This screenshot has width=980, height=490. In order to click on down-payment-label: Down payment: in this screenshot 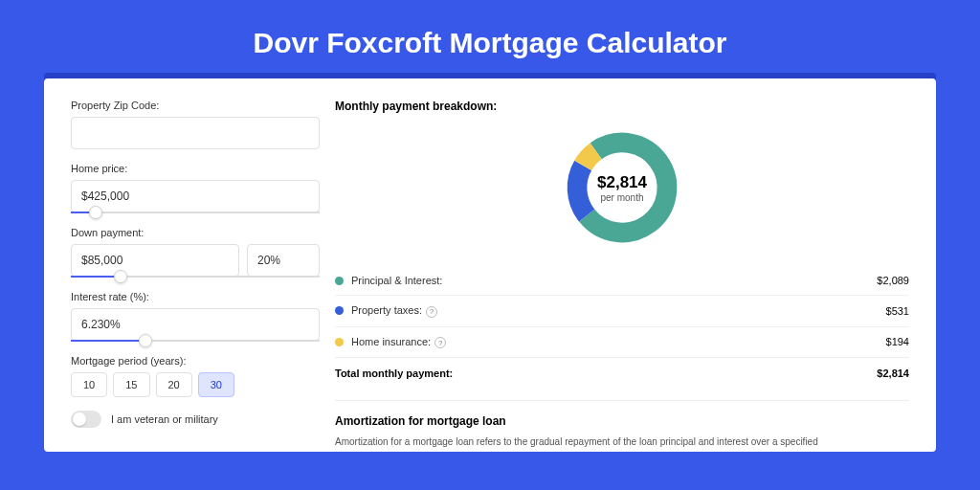, I will do `click(195, 233)`.